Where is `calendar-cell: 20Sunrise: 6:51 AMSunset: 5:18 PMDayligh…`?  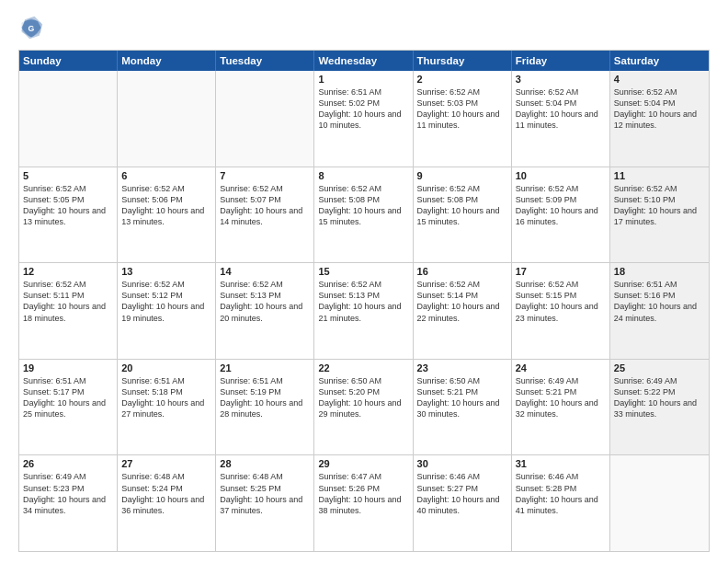
calendar-cell: 20Sunrise: 6:51 AMSunset: 5:18 PMDayligh… is located at coordinates (167, 408).